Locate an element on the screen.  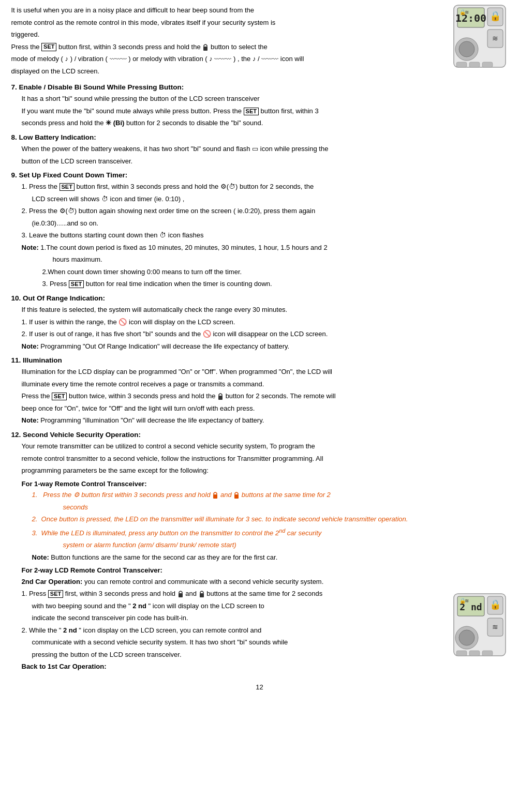
item-1way-1: 1. Press the ⚙ button first within 3 sec… is located at coordinates (270, 495).